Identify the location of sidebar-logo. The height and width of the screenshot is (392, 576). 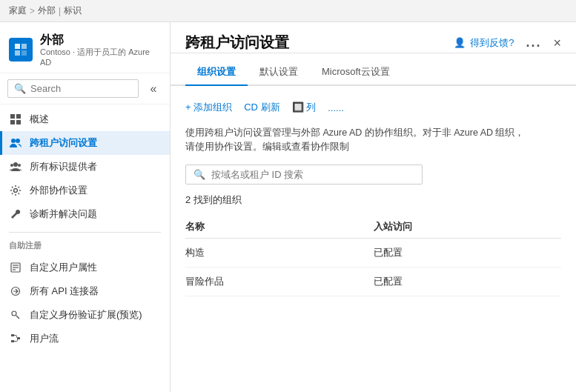
(21, 50).